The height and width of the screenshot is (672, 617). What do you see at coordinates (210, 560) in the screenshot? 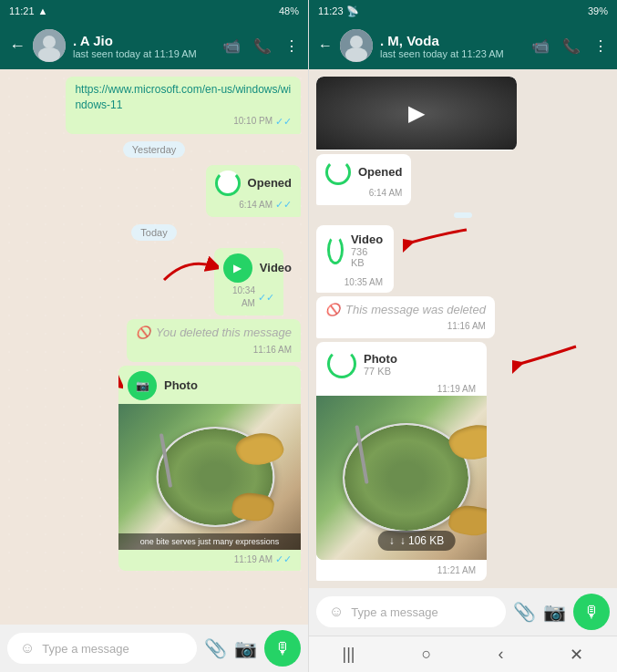
I see `photo-time-left: 11:19 AM ✓✓` at bounding box center [210, 560].